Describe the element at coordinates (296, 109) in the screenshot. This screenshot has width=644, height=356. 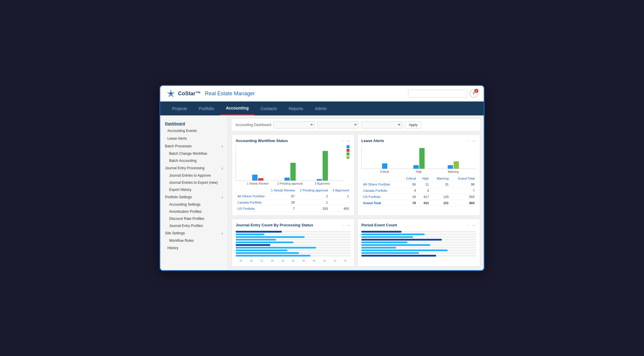
I see `nav-item-reports: Reports` at that location.